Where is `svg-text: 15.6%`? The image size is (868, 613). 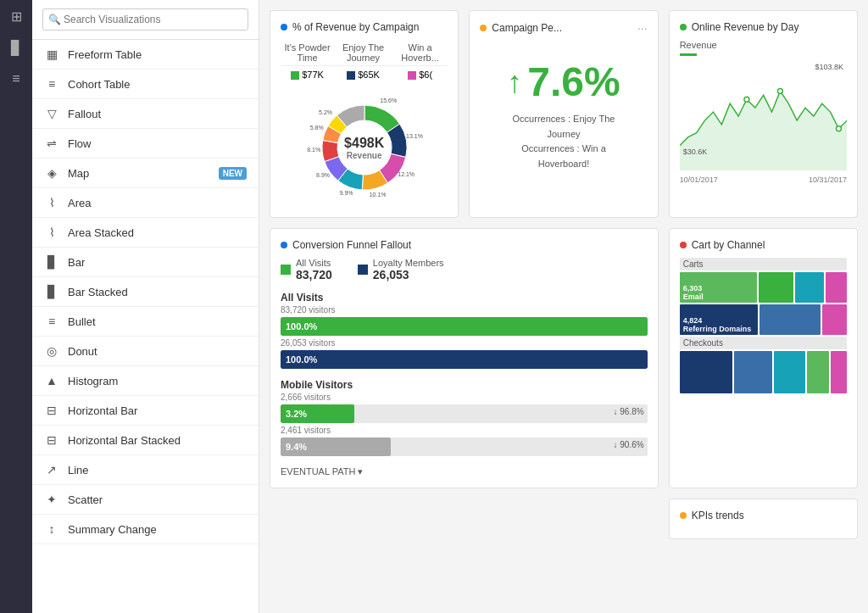
svg-text: 15.6% is located at coordinates (388, 100).